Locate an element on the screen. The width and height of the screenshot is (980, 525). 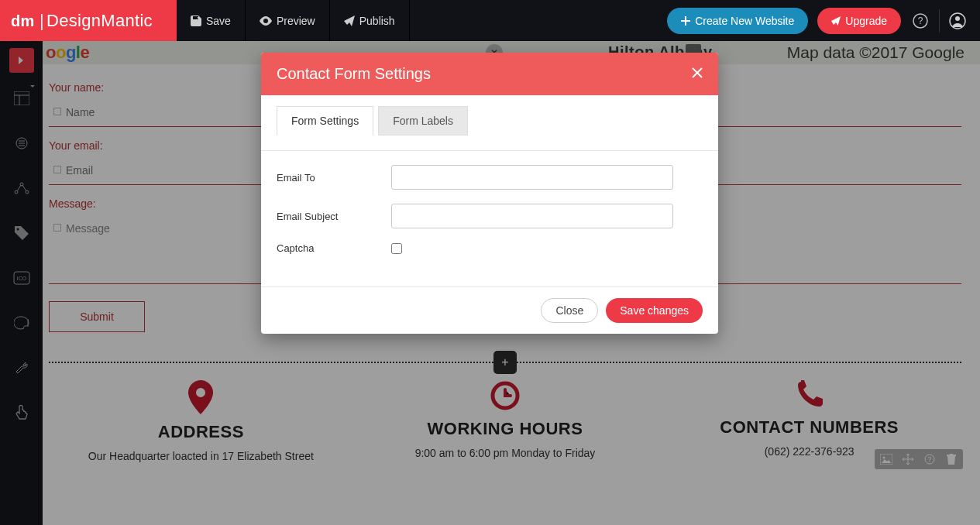
topbar: dm | DesignMantic Save Preview Publish C… is located at coordinates (490, 20).